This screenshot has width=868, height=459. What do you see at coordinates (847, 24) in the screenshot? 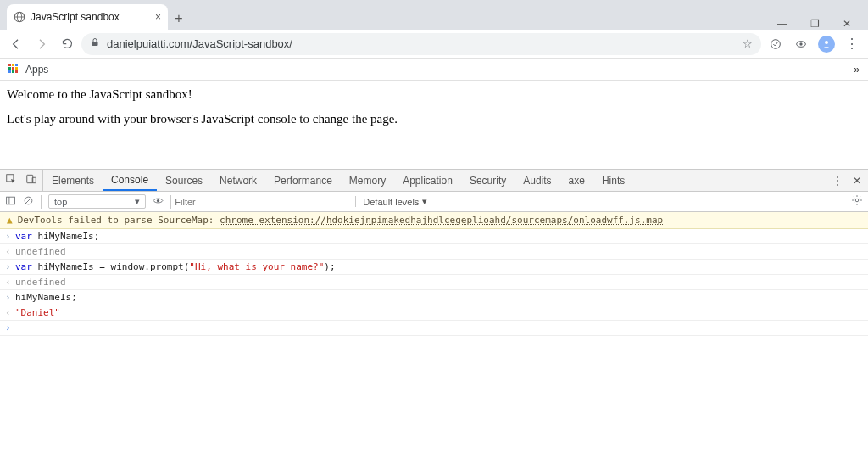
I see `close-window-button: ✕` at bounding box center [847, 24].